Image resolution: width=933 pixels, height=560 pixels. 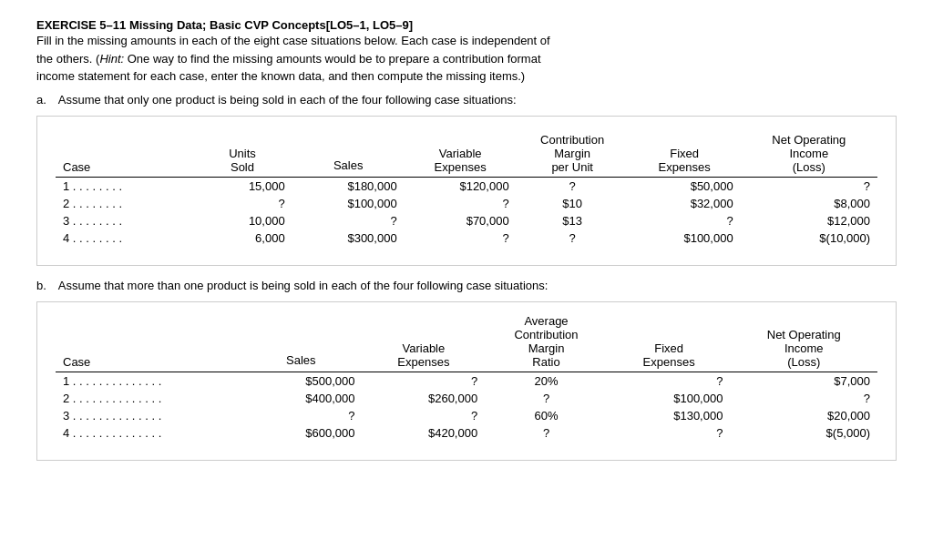 I want to click on fixedexp-cell: ?, so click(x=685, y=220).